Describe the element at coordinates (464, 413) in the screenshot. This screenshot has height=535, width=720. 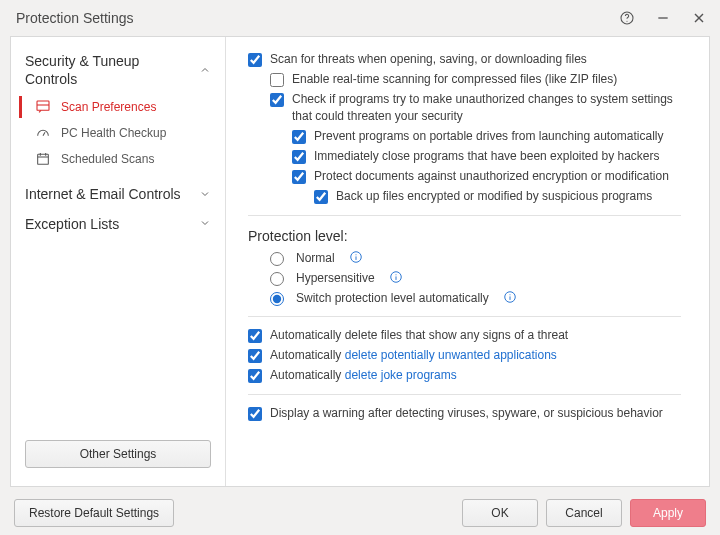
I see `option-display-warning: Display a warning after detecting viruse…` at that location.